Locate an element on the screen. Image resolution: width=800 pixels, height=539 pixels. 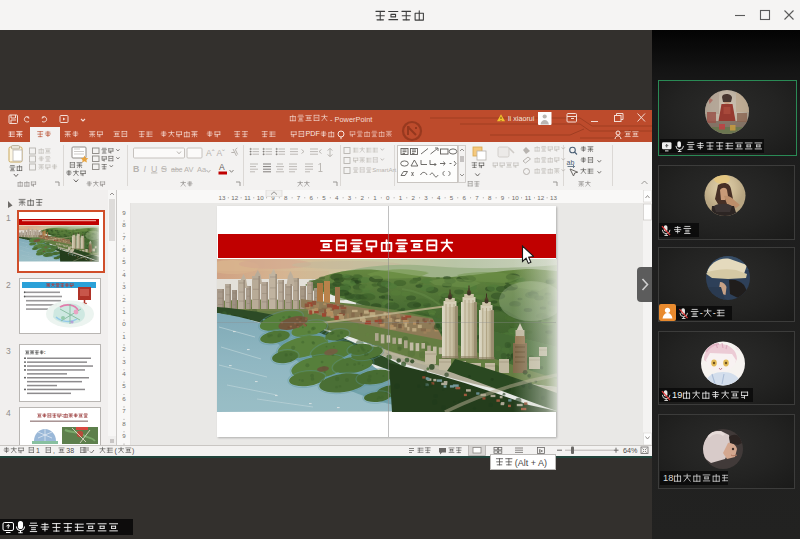
svg-text: I is located at coordinates (146, 169).